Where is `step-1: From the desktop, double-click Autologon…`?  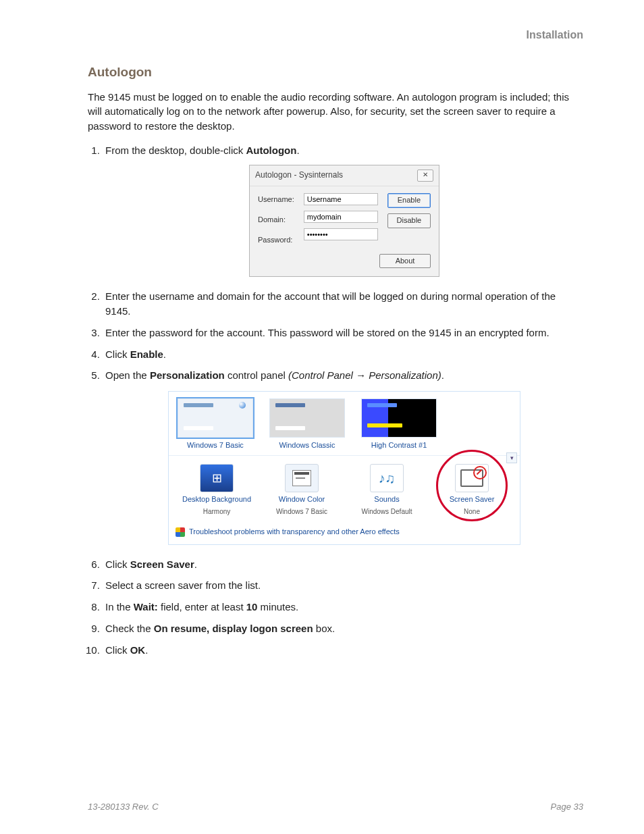 step-1: From the desktop, double-click Autologon… is located at coordinates (343, 211).